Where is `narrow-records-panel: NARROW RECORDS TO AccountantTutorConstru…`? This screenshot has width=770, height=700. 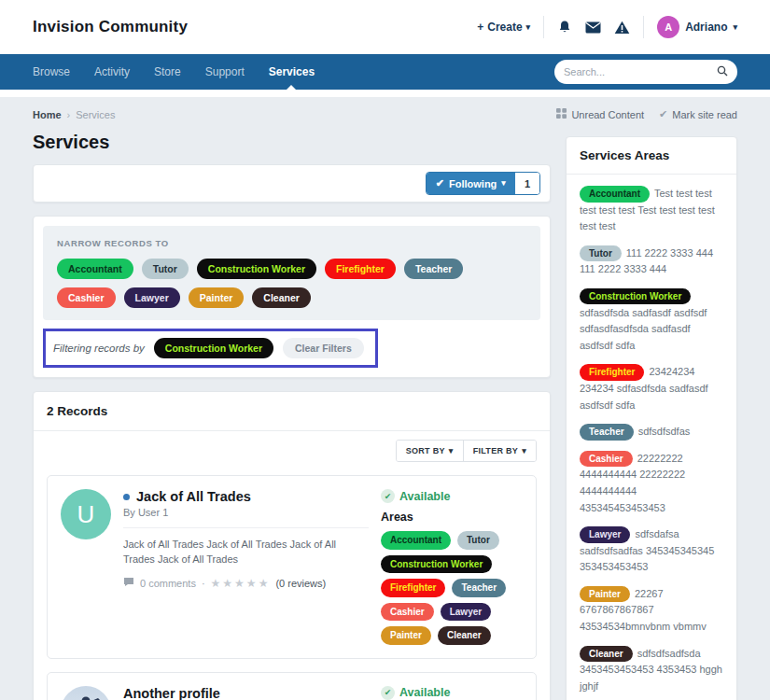 narrow-records-panel: NARROW RECORDS TO AccountantTutorConstru… is located at coordinates (291, 273).